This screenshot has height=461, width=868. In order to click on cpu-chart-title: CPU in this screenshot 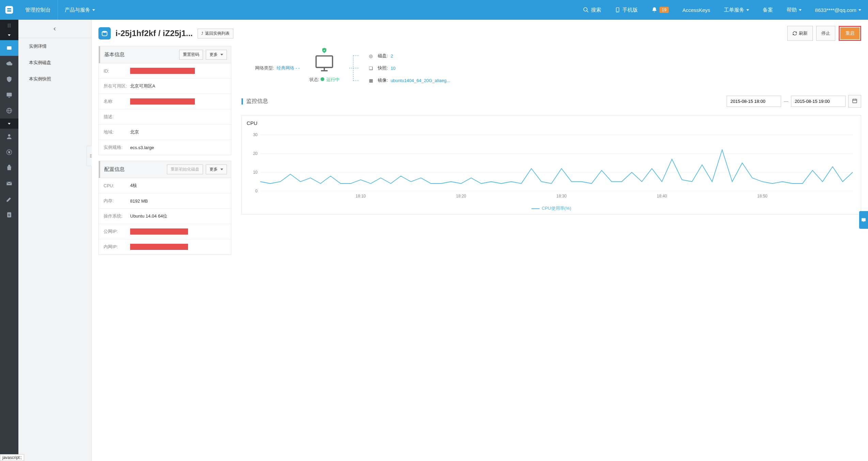, I will do `click(551, 123)`.